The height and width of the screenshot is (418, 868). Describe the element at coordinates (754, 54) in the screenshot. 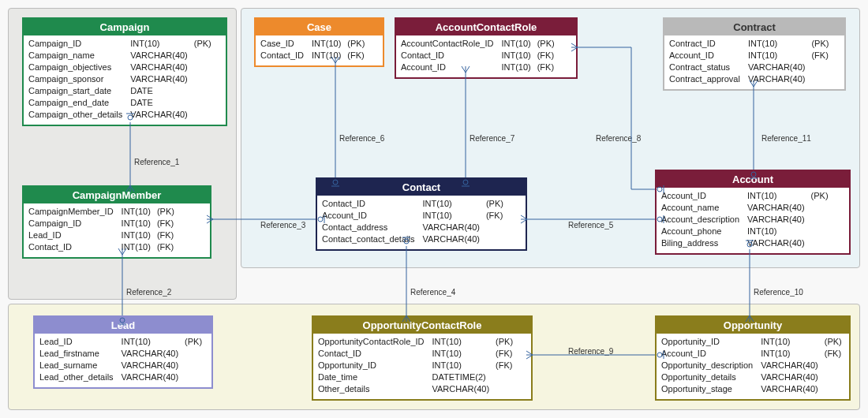

I see `entity-contract: Contract Contract_IDAccount_IDContract_s…` at that location.